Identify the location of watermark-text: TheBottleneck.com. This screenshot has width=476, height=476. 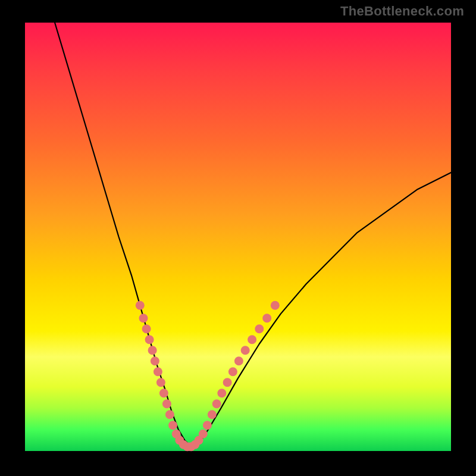
(402, 11).